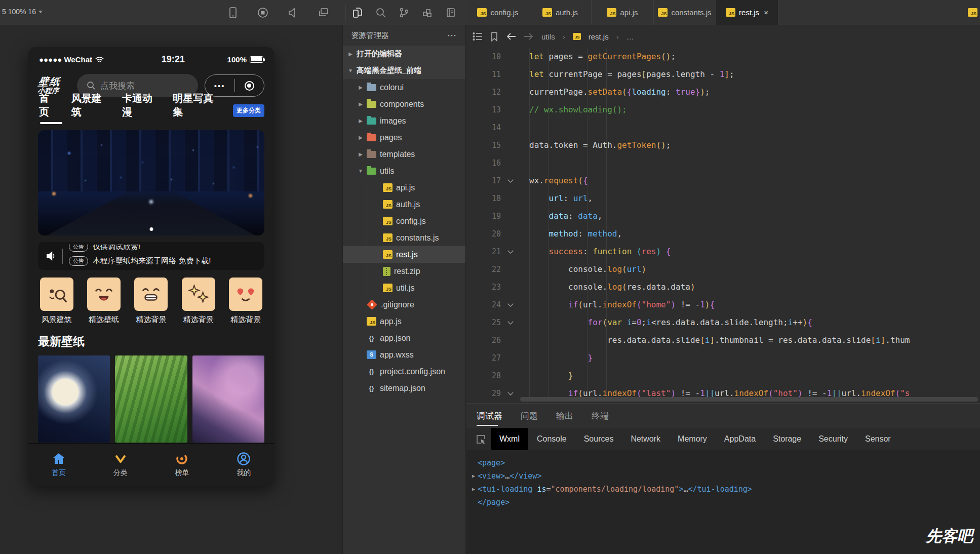 The width and height of the screenshot is (980, 554). What do you see at coordinates (141, 108) in the screenshot?
I see `nav-tab-卡通动漫: 卡通动漫` at bounding box center [141, 108].